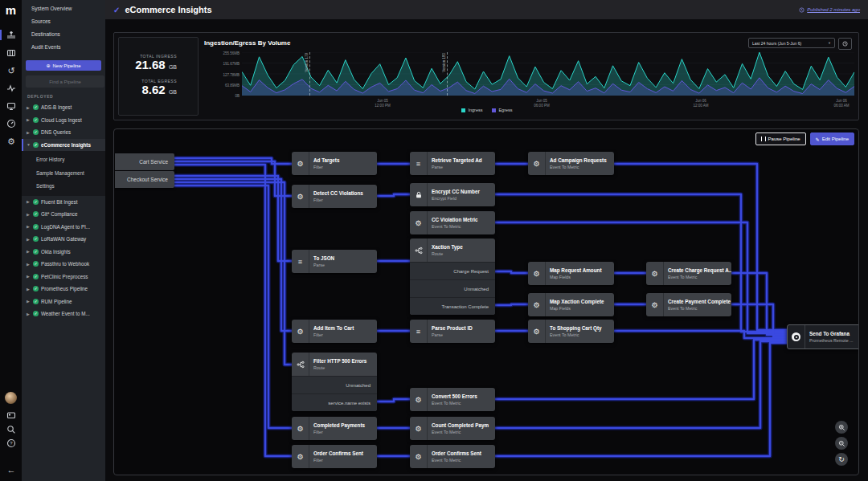  I want to click on node-map-xaction-complete: ⚙Map Xaction CompleteMap Fields, so click(571, 305).